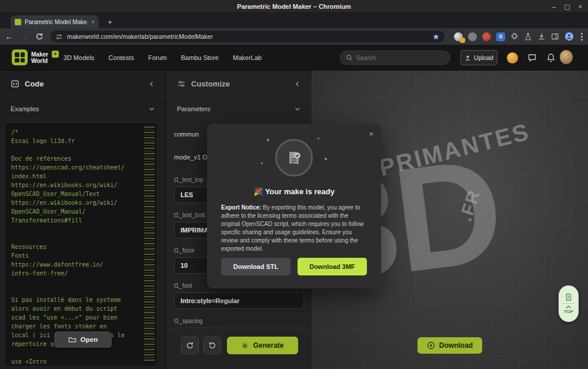  I want to click on tab-title: Parametric Model Make..., so click(56, 22).